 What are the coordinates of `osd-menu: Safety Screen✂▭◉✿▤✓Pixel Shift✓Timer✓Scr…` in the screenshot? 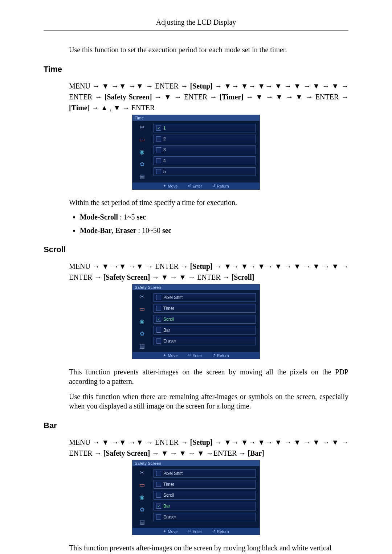 It's located at (196, 498).